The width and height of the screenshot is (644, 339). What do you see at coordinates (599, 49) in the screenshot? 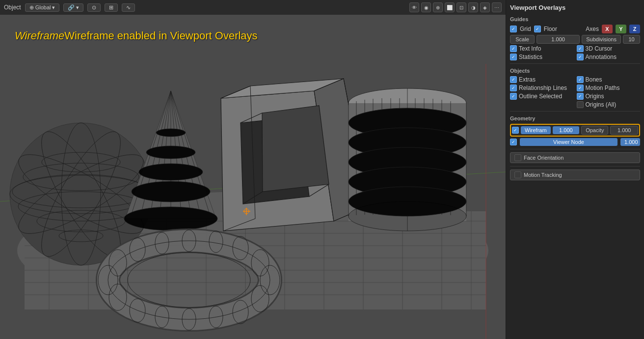
I see `cursor-3d-label: 3D Cursor` at bounding box center [599, 49].